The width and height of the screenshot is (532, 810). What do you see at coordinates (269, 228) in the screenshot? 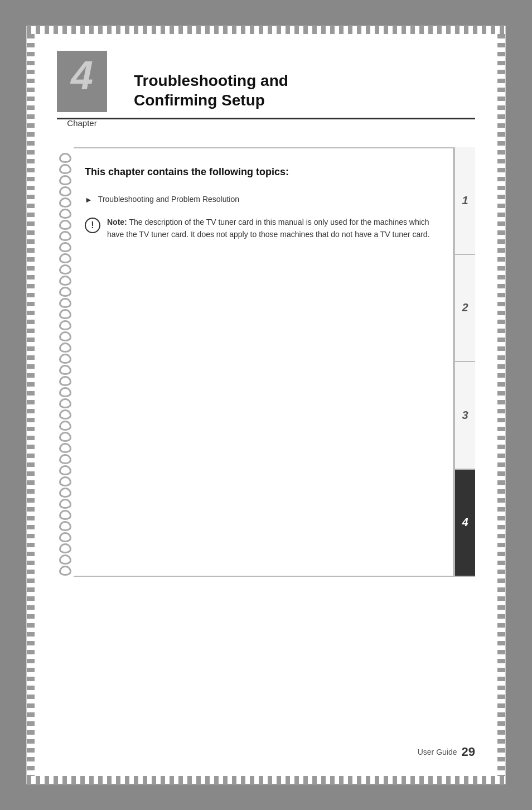
I see `note-body: The description of the TV tuner card in …` at bounding box center [269, 228].